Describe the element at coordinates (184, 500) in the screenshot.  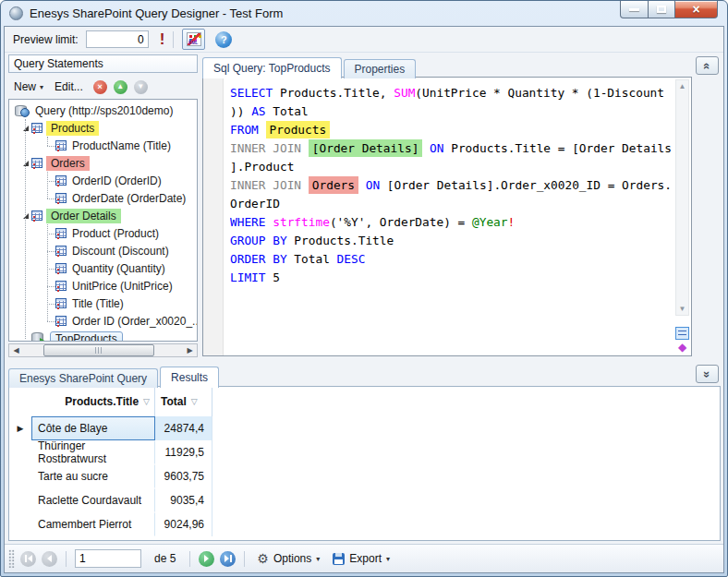
I see `cell-total: 9035,4` at that location.